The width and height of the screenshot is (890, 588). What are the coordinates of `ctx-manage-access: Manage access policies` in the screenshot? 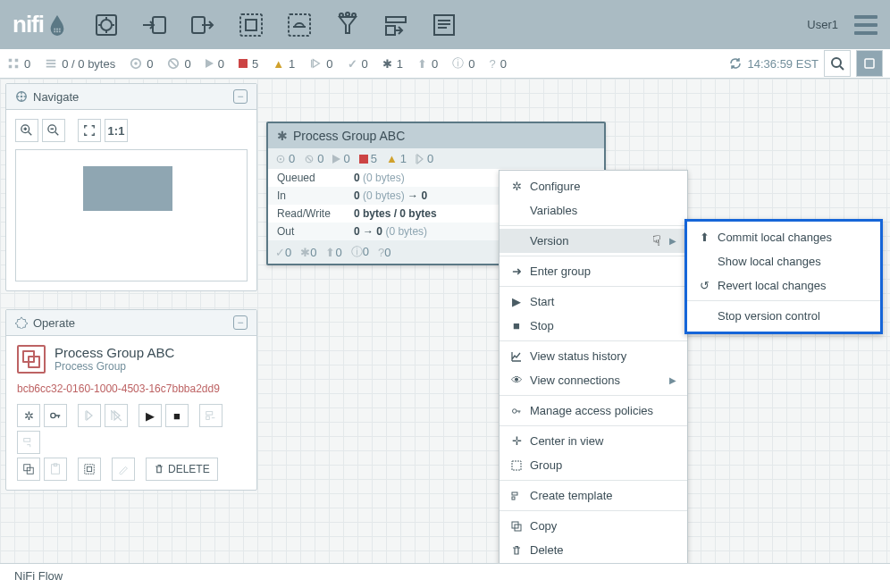 It's located at (593, 411).